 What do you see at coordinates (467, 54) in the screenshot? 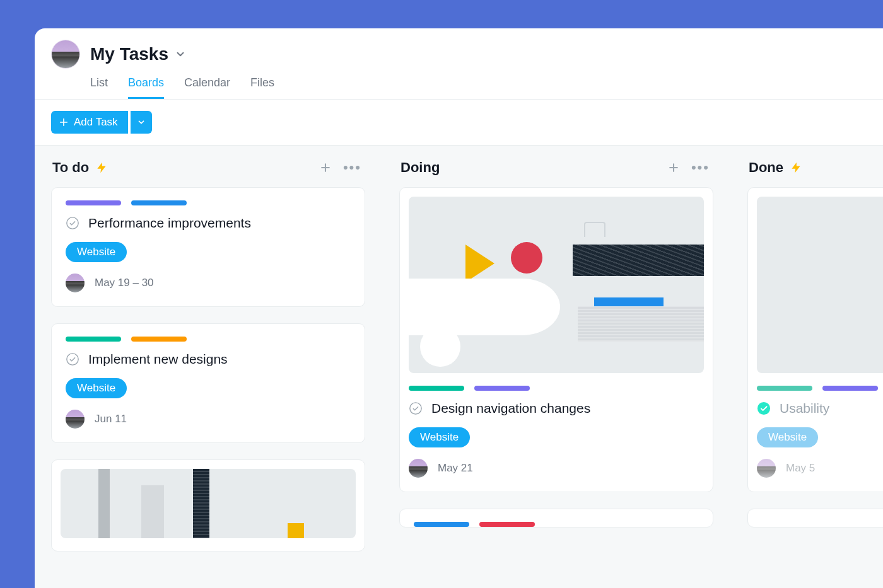
I see `title-row: My Tasks` at bounding box center [467, 54].